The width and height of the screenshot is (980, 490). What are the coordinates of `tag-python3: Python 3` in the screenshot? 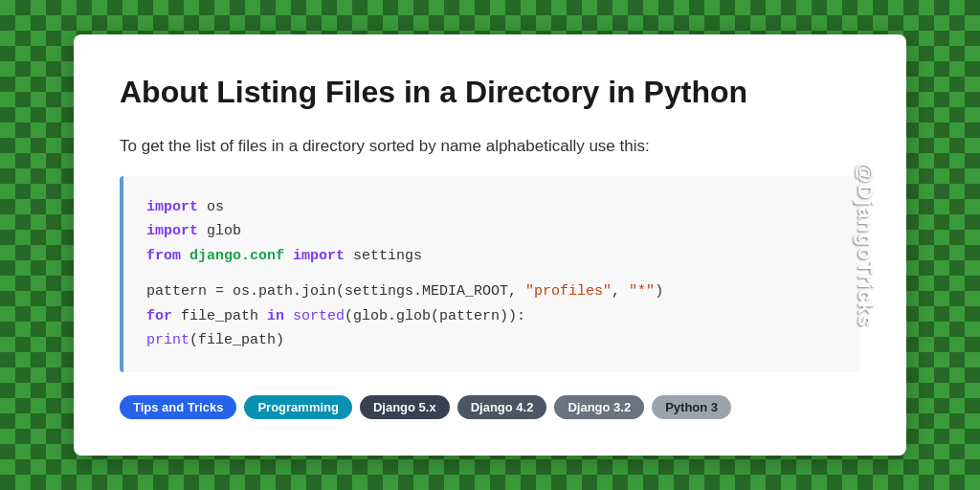 It's located at (691, 408).